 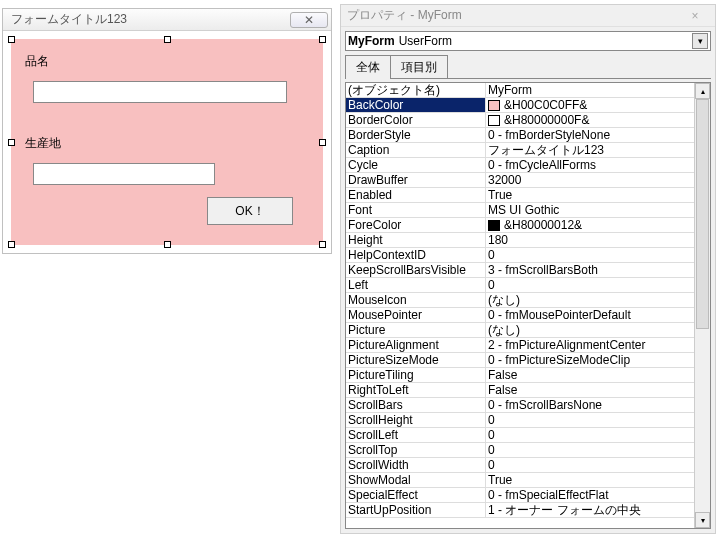 What do you see at coordinates (309, 20) in the screenshot?
I see `close-icon: ✕` at bounding box center [309, 20].